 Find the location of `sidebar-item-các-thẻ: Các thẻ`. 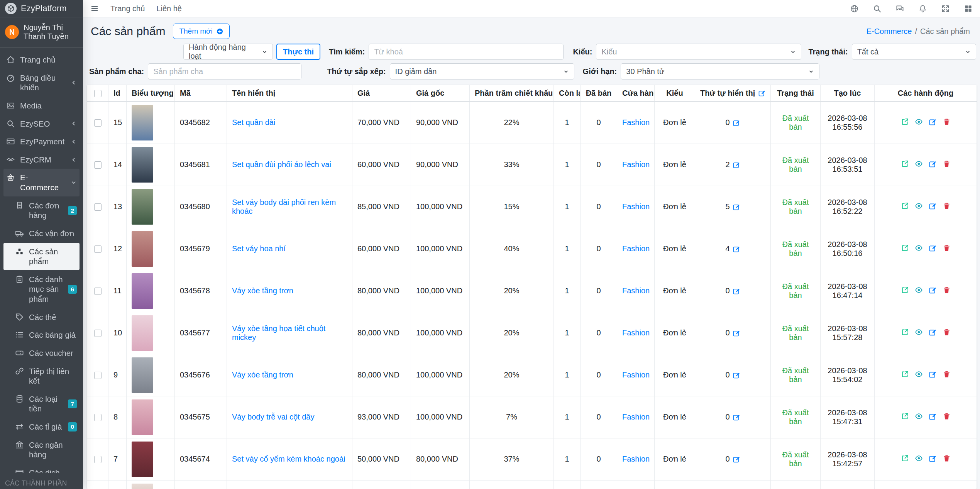

sidebar-item-các-thẻ: Các thẻ is located at coordinates (42, 317).